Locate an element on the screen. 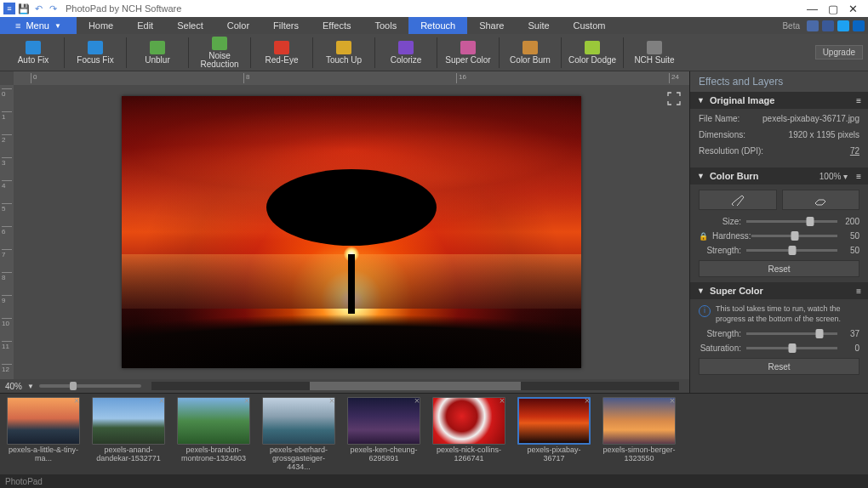 The width and height of the screenshot is (868, 488). strength-value: 50 is located at coordinates (851, 250).